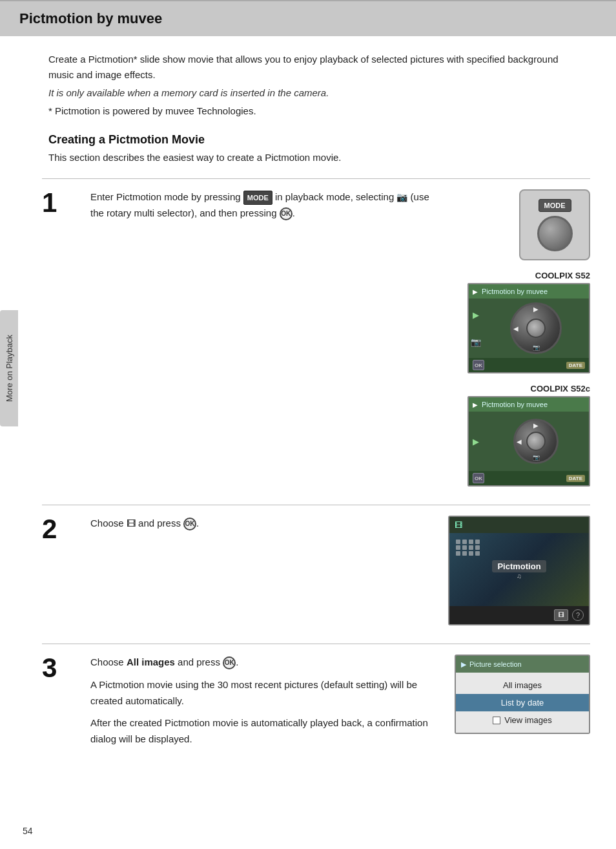 The image size is (616, 849). Describe the element at coordinates (131, 523) in the screenshot. I see `film-strip-icon: 🎞` at that location.